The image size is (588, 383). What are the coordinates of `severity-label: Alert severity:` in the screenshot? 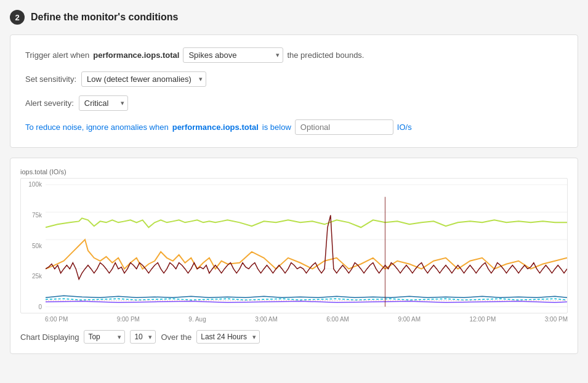 It's located at (49, 103).